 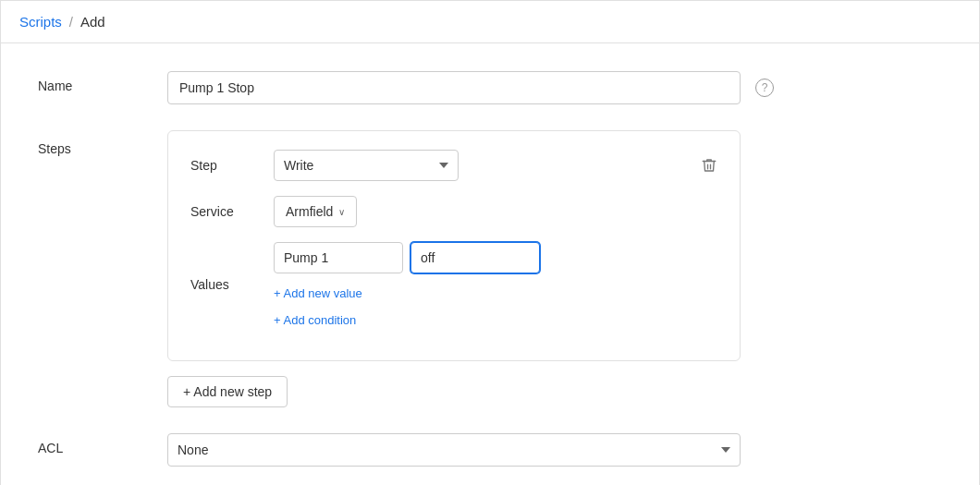 I want to click on steps-label: Steps, so click(x=103, y=143).